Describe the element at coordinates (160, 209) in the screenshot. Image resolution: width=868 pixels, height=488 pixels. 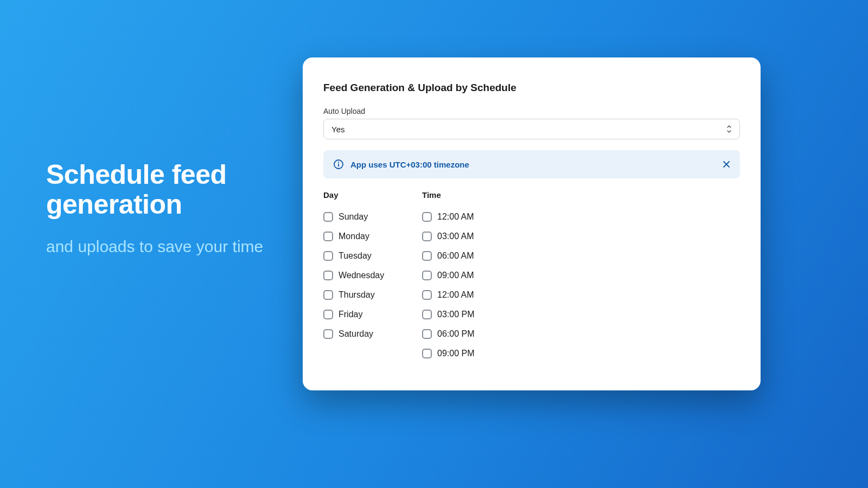
I see `hero-copy: Schedule feed generation and uploads to …` at that location.